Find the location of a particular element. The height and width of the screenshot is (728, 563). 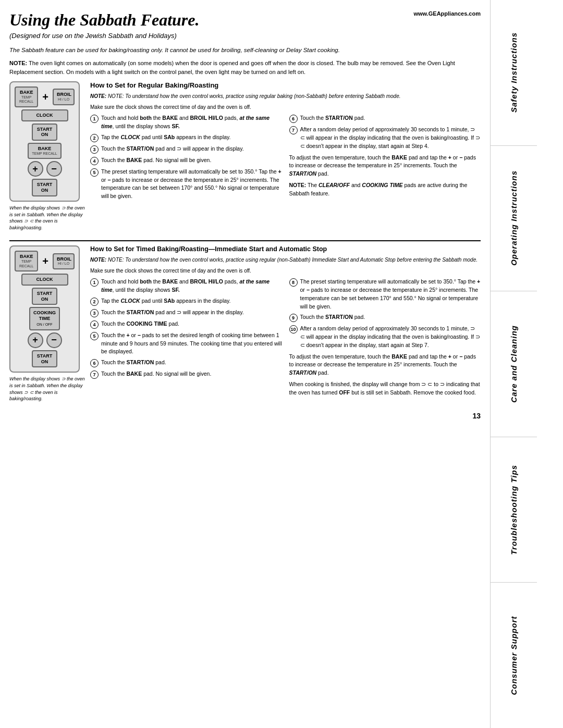

panel2-row-4: COOKINGTIMEON / OFF is located at coordinates (45, 318).